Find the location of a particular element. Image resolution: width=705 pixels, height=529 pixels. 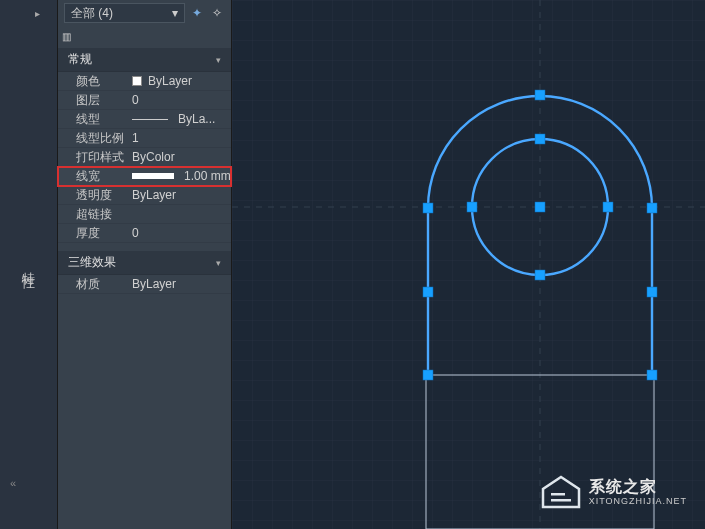

prop-label: 厚度 is located at coordinates (92, 234).